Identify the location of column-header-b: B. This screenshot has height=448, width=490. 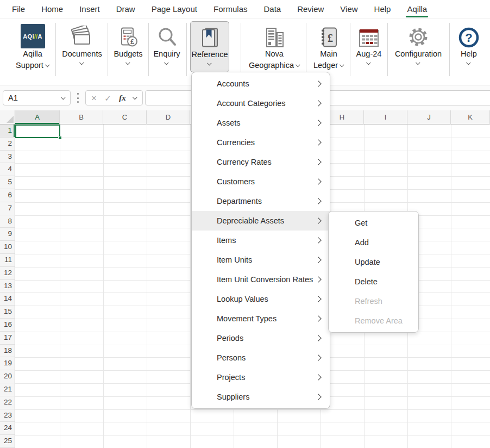
(81, 117).